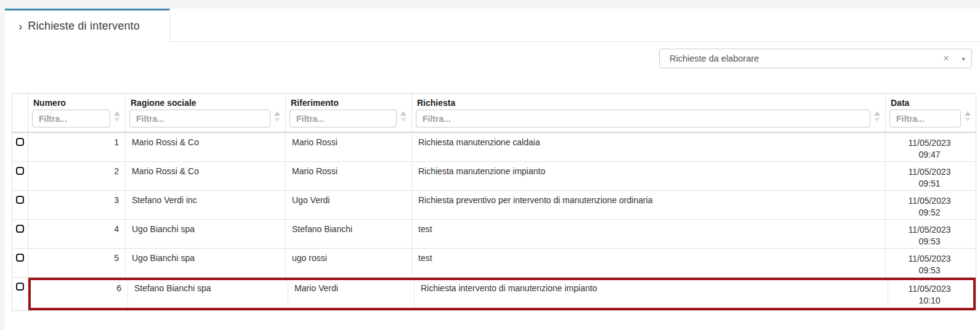 The image size is (980, 330). I want to click on cell-richiesta: Richiesta preventivo per intervento di m…, so click(649, 205).